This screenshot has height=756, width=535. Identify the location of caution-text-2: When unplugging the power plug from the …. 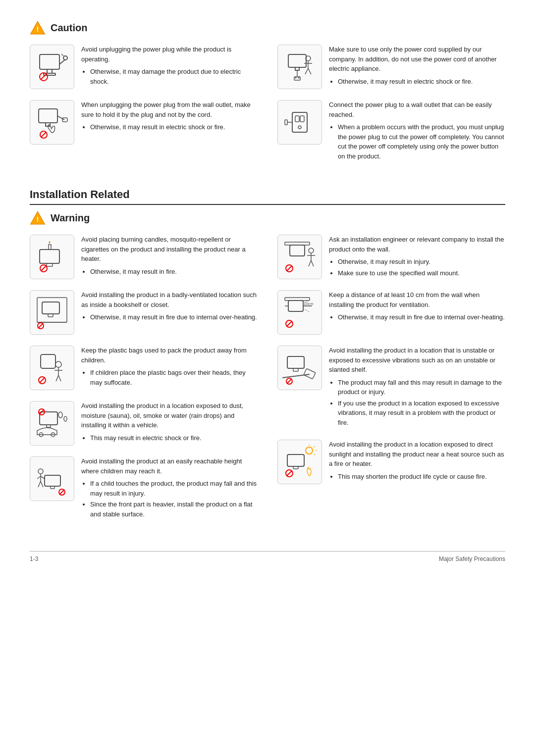
(169, 117).